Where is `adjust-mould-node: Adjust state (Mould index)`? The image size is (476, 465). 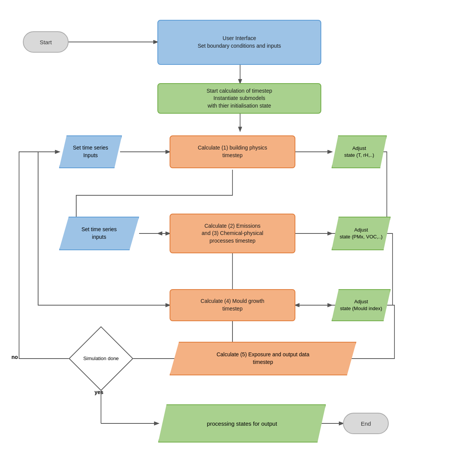 adjust-mould-node: Adjust state (Mould index) is located at coordinates (361, 305).